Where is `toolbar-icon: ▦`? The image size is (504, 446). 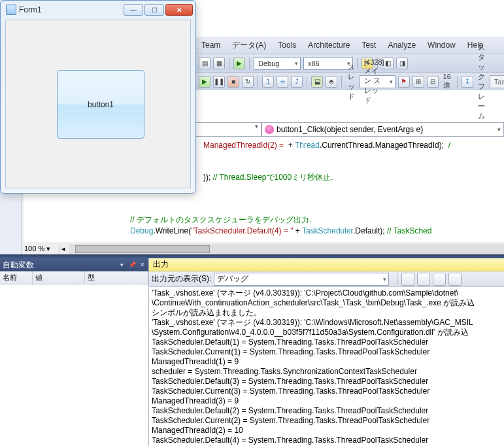 toolbar-icon: ▦ is located at coordinates (219, 63).